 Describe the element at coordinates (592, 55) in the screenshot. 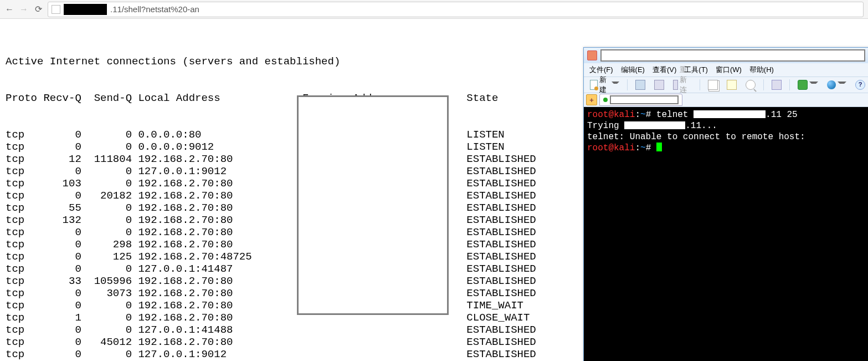

I see `securecrt-app-icon` at that location.